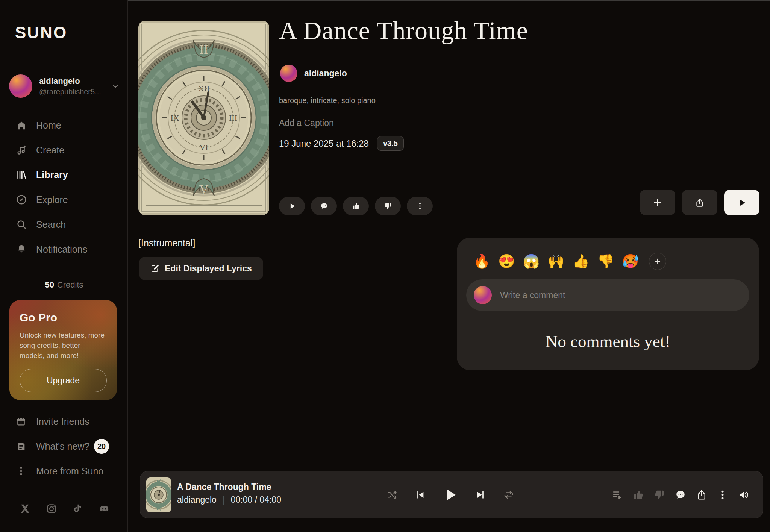 The height and width of the screenshot is (532, 770). What do you see at coordinates (450, 495) in the screenshot?
I see `transport-controls` at bounding box center [450, 495].